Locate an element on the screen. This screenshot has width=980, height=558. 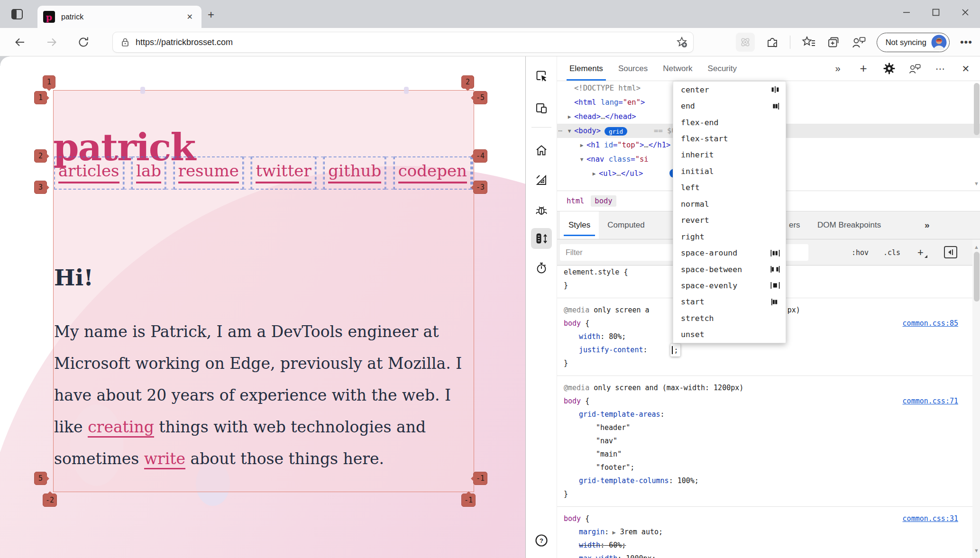
nav-link-twitter: twitter is located at coordinates (284, 174).